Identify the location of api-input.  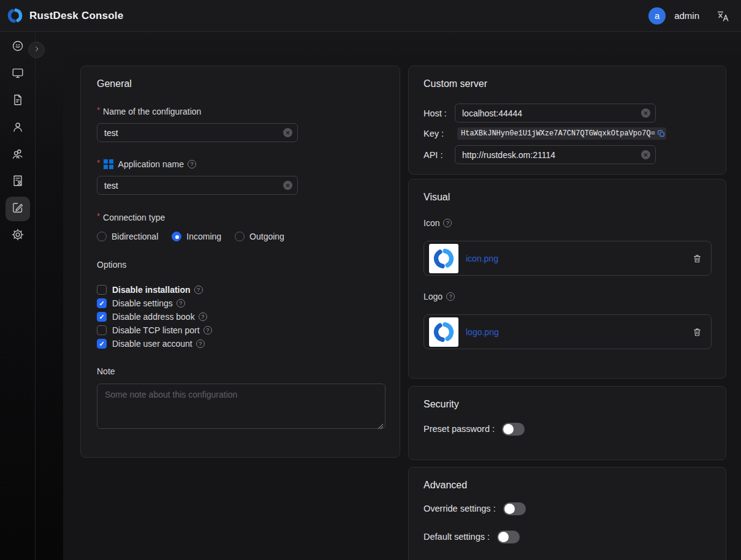
(555, 154).